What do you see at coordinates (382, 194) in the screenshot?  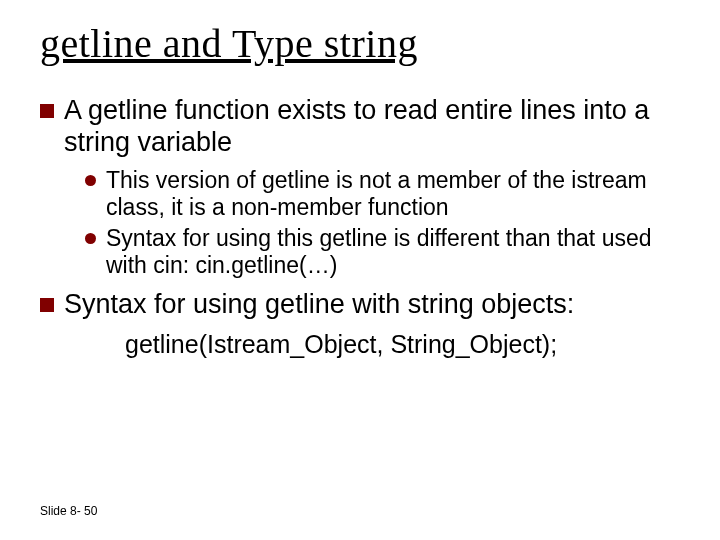 I see `bullet-level2: This version of getline is not a member …` at bounding box center [382, 194].